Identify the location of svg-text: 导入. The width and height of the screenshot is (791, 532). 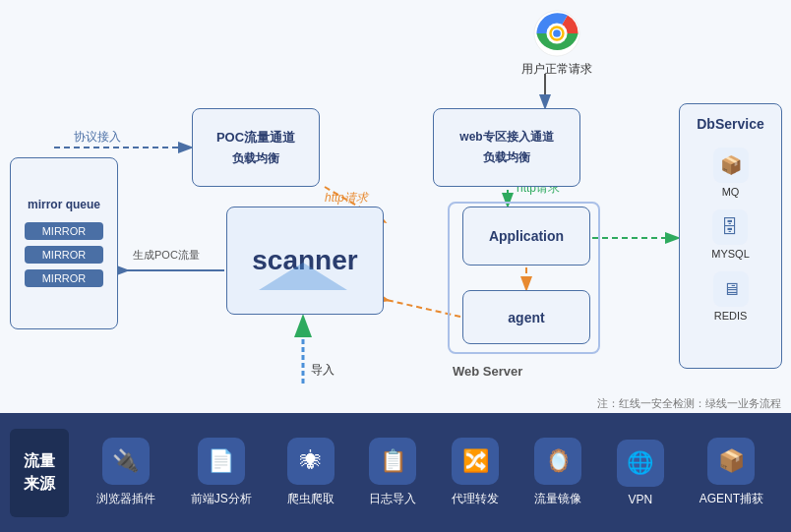
(323, 370).